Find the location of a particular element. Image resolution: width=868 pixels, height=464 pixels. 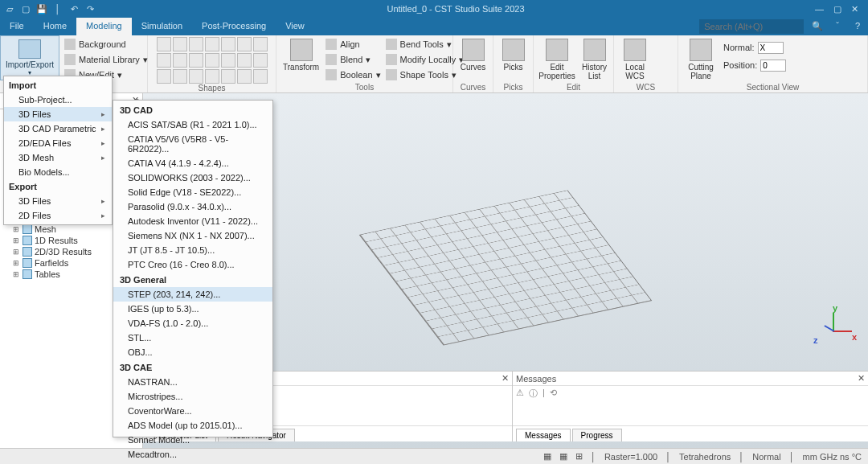

status-snap-icon: ⊞ is located at coordinates (579, 457).